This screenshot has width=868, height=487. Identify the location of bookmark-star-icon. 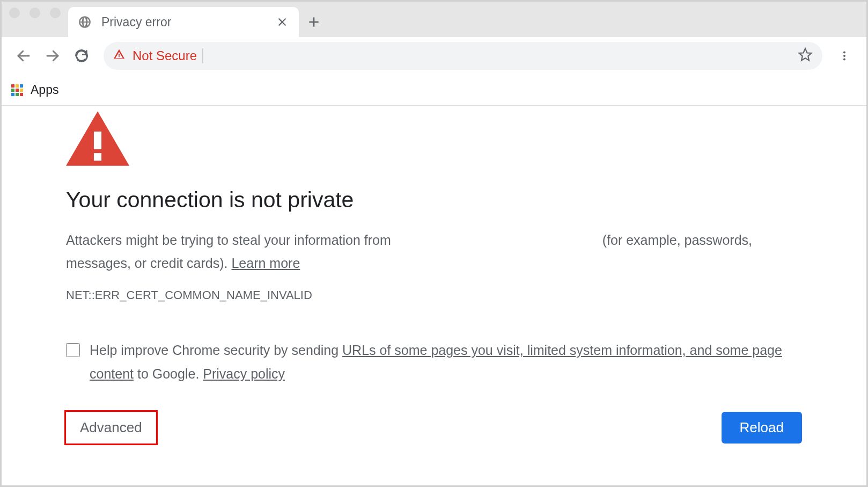
(805, 56).